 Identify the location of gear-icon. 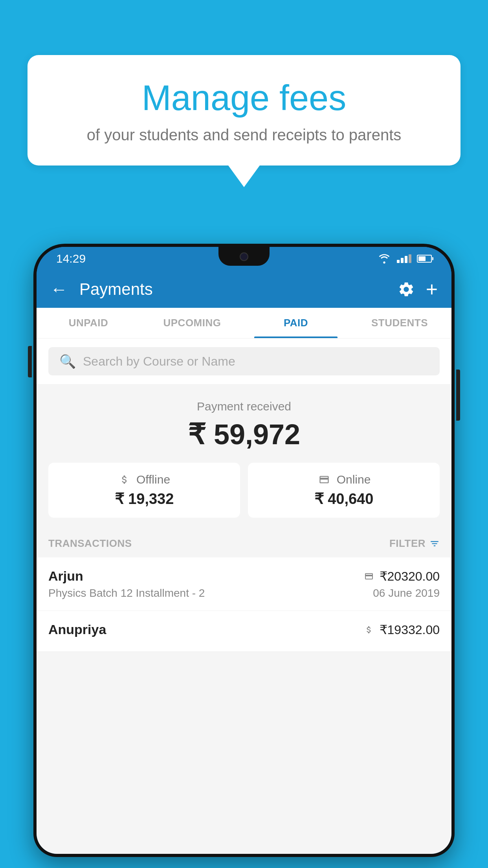
(406, 289).